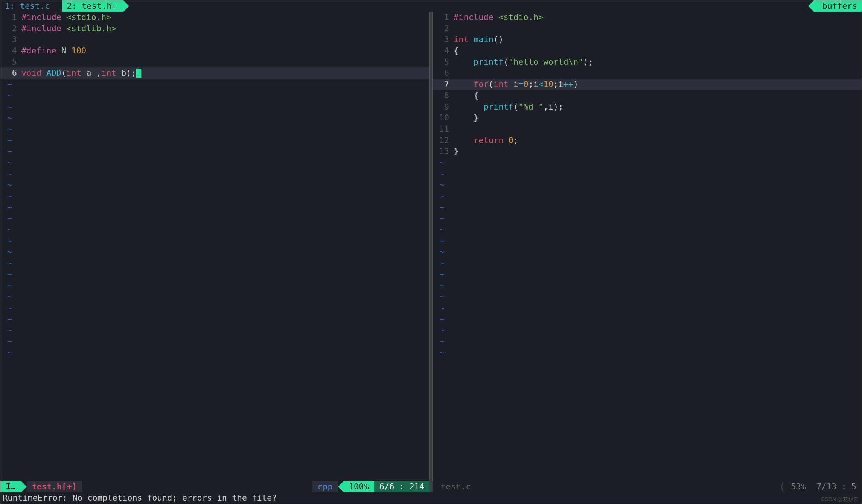 The width and height of the screenshot is (862, 504). Describe the element at coordinates (359, 487) in the screenshot. I see `status-percent: 100%` at that location.